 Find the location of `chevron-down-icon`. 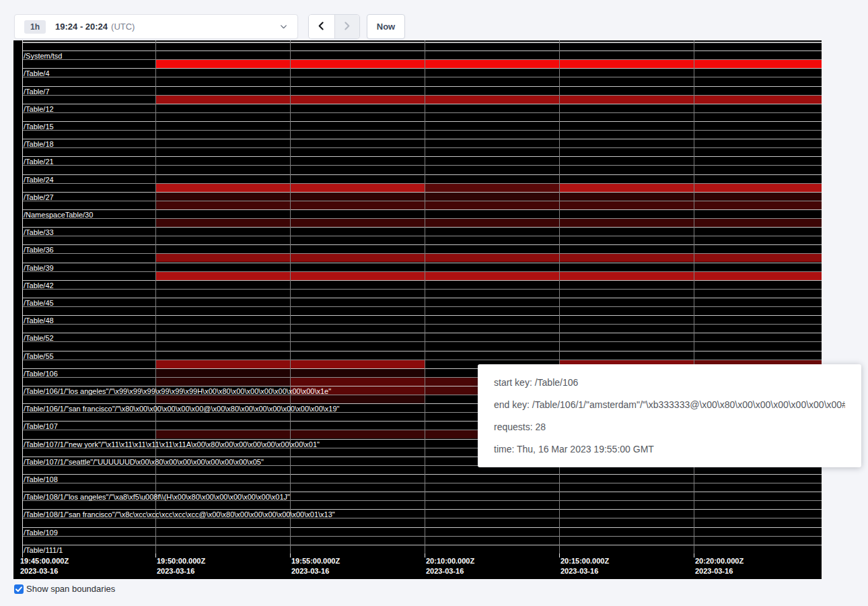

chevron-down-icon is located at coordinates (284, 27).